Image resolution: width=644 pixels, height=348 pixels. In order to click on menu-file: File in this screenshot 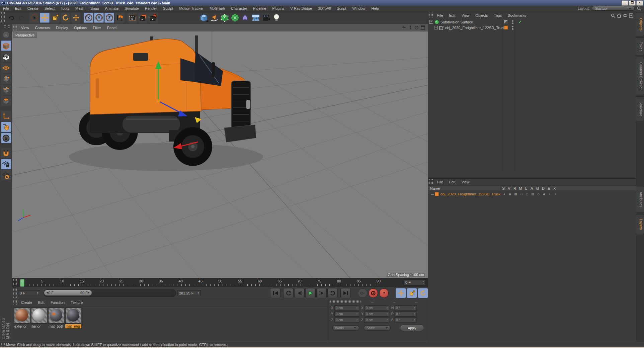, I will do `click(6, 8)`.